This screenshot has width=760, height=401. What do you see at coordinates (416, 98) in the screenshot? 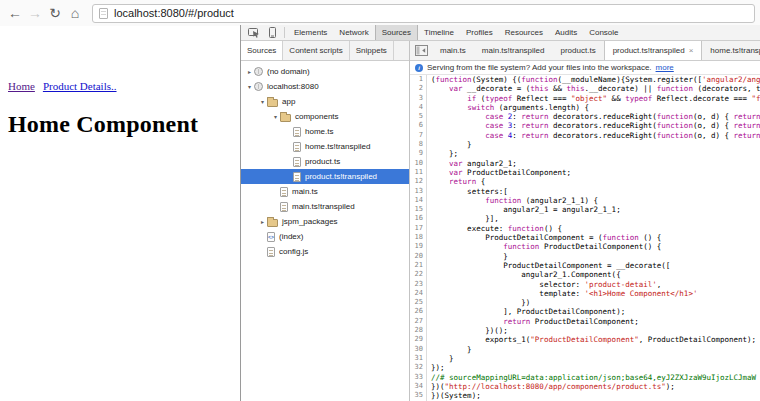
I see `line-number: 3` at bounding box center [416, 98].